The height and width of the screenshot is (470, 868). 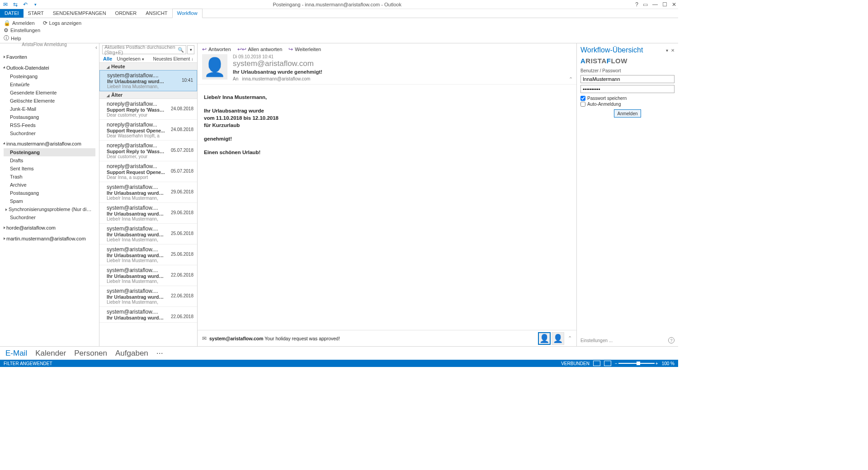 I want to click on ribbon-settings-button: ⚙Einstellungen, so click(x=22, y=30).